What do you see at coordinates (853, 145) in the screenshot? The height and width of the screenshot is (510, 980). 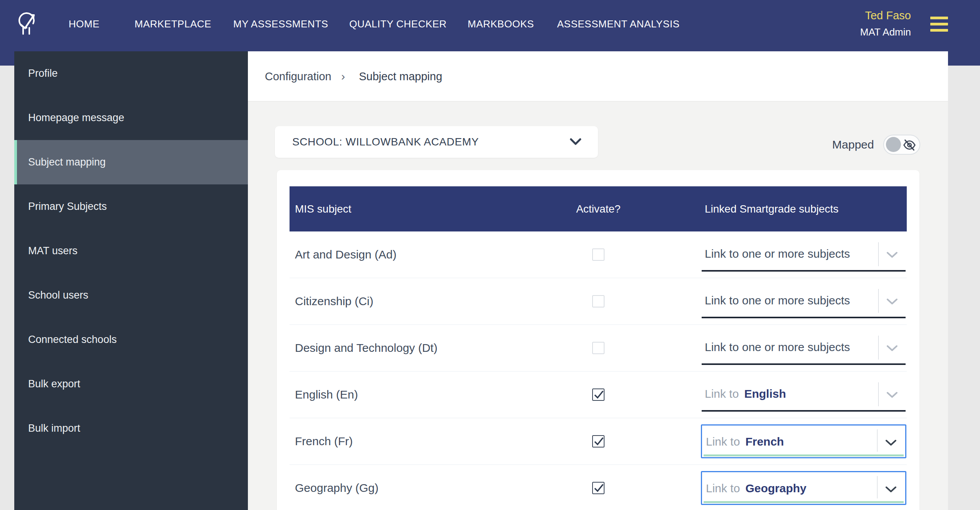 I see `mapped-label: Mapped` at bounding box center [853, 145].